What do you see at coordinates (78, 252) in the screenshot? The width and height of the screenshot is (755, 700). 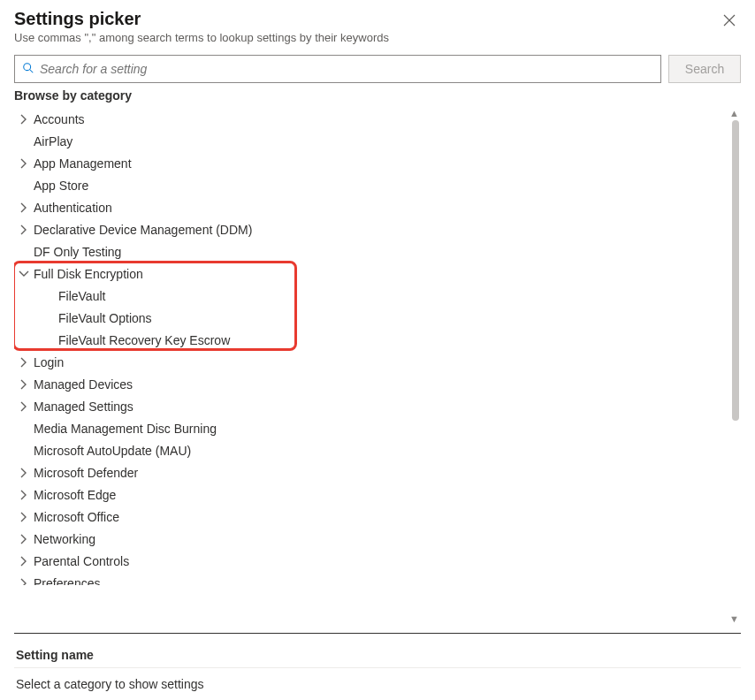 I see `category-label: DF Only Testing` at bounding box center [78, 252].